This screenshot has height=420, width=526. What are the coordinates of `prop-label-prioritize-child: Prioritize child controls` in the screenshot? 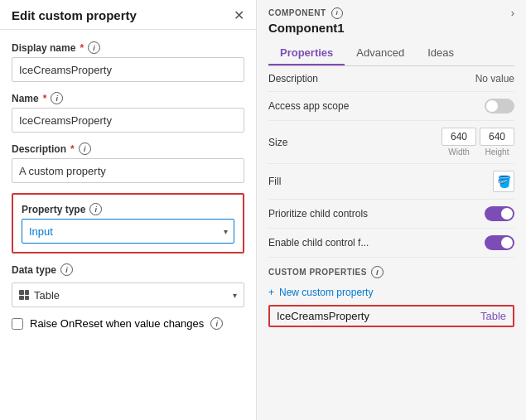 It's located at (318, 214).